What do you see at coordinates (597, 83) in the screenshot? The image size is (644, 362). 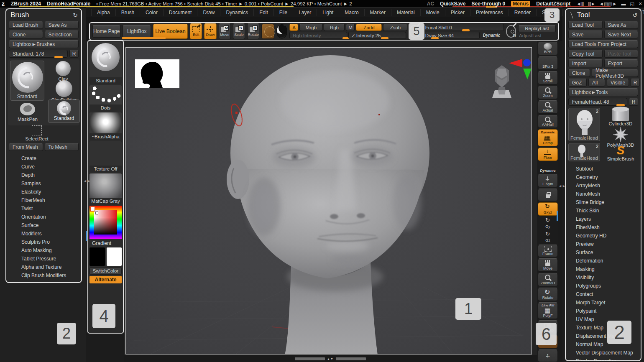 I see `goz-all-button: All` at bounding box center [597, 83].